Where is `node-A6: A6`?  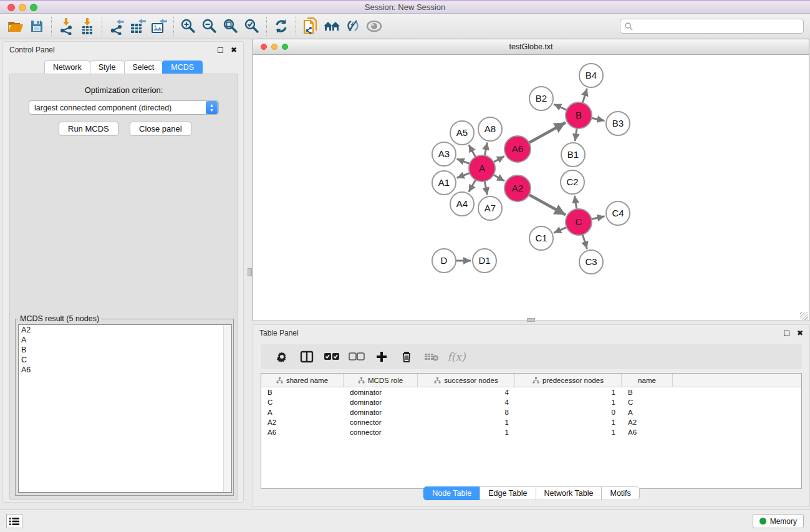
node-A6: A6 is located at coordinates (518, 149).